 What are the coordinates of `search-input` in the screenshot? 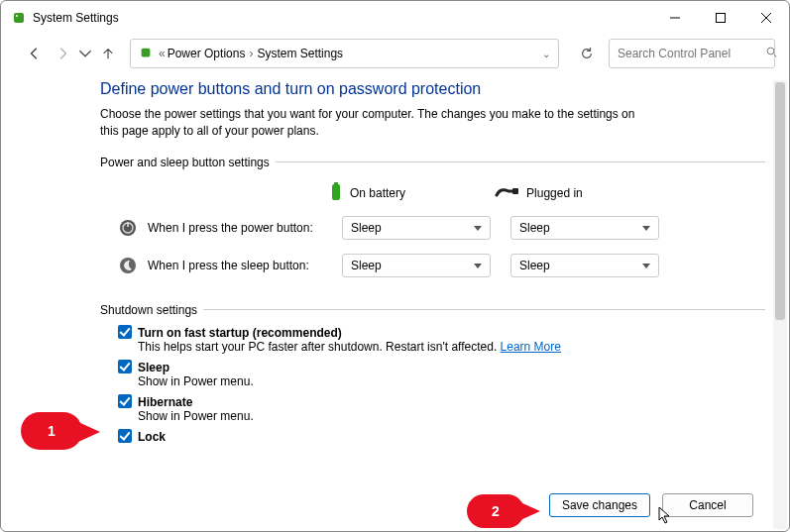 It's located at (692, 53).